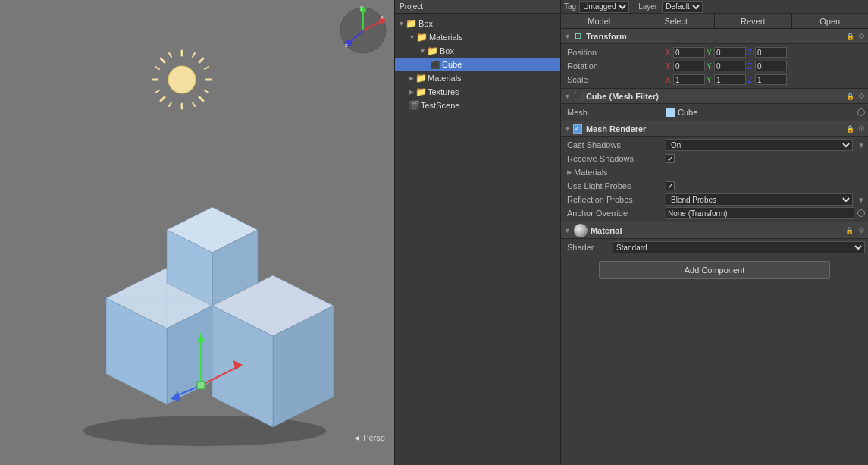 The image size is (868, 465). I want to click on anchor-override-display: None (Transform), so click(760, 213).